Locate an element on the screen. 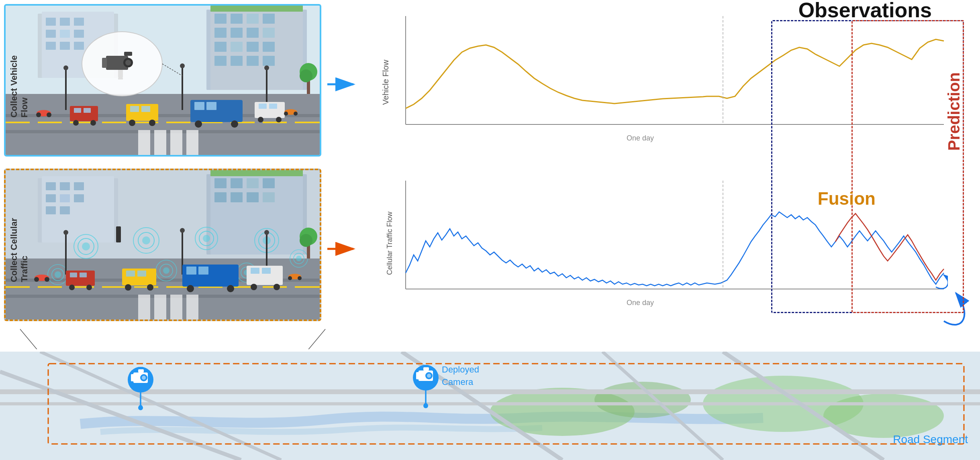 Image resolution: width=980 pixels, height=460 pixels. cellular-scene-svg is located at coordinates (163, 246).